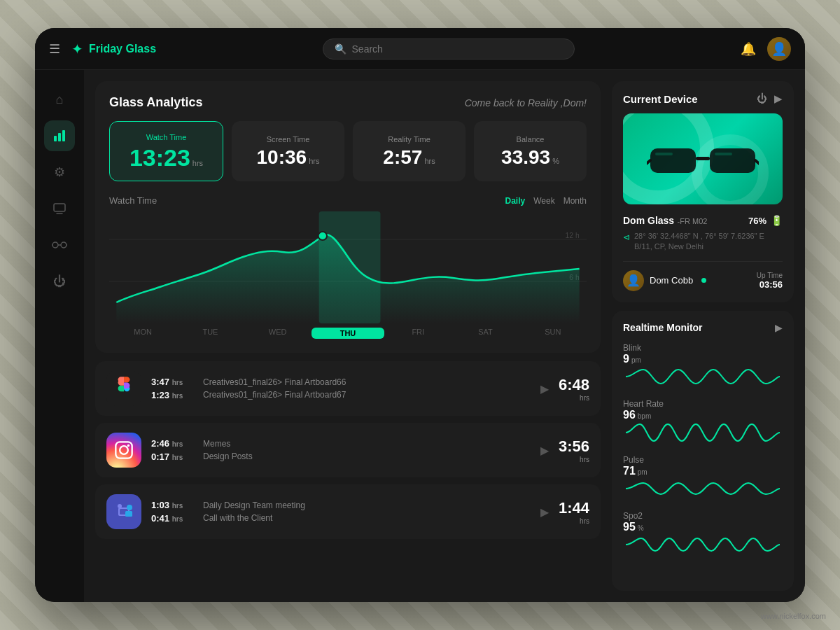  Describe the element at coordinates (348, 333) in the screenshot. I see `day-thu: THU` at that location.